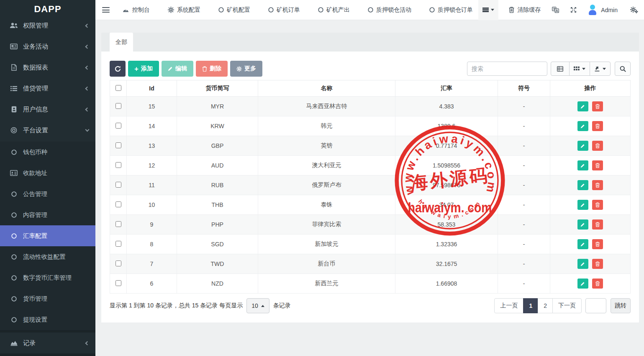 The width and height of the screenshot is (644, 356). What do you see at coordinates (623, 69) in the screenshot?
I see `search-button` at bounding box center [623, 69].